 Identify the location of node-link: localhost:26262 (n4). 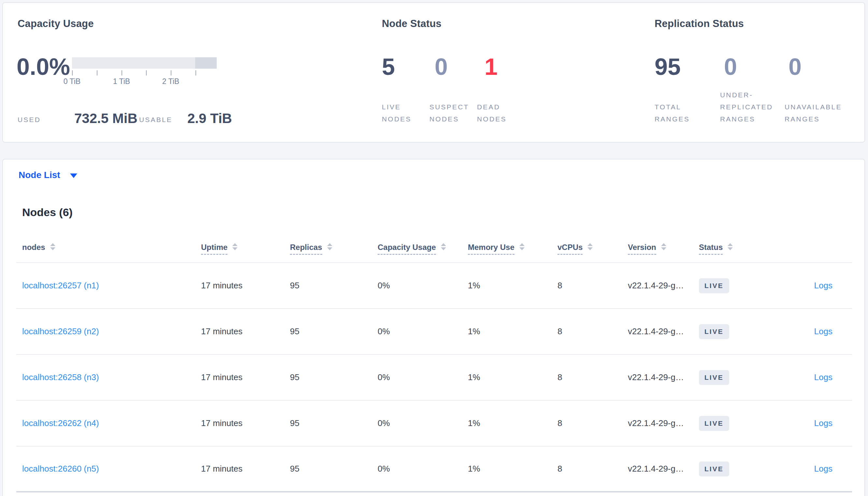
(61, 423).